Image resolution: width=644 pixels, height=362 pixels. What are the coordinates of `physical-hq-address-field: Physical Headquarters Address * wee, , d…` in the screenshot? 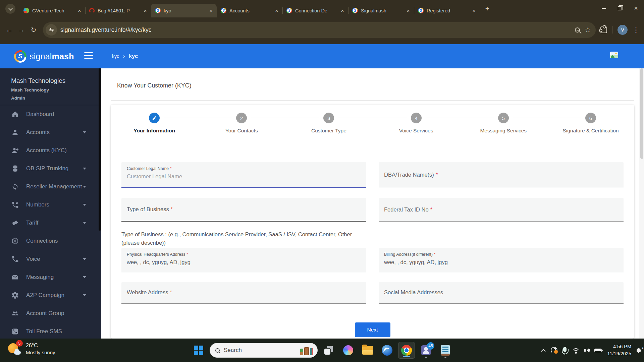 It's located at (244, 260).